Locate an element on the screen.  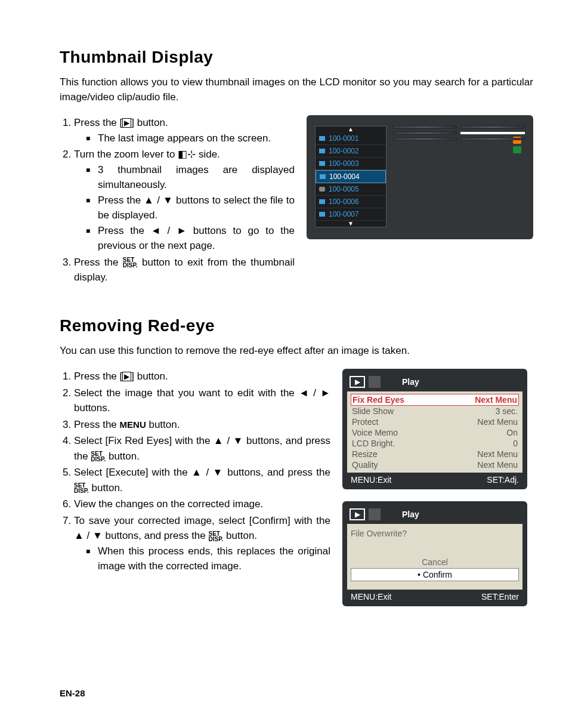
section-title-redeye: Removing Red-eye is located at coordinates (296, 326).